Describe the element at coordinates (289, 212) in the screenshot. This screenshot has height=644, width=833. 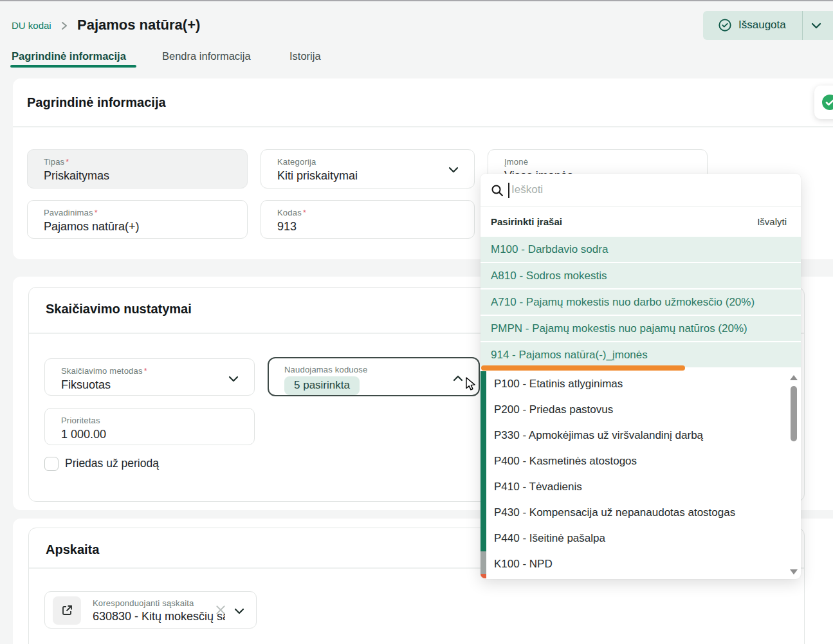
I see `field-label: Kodas` at that location.